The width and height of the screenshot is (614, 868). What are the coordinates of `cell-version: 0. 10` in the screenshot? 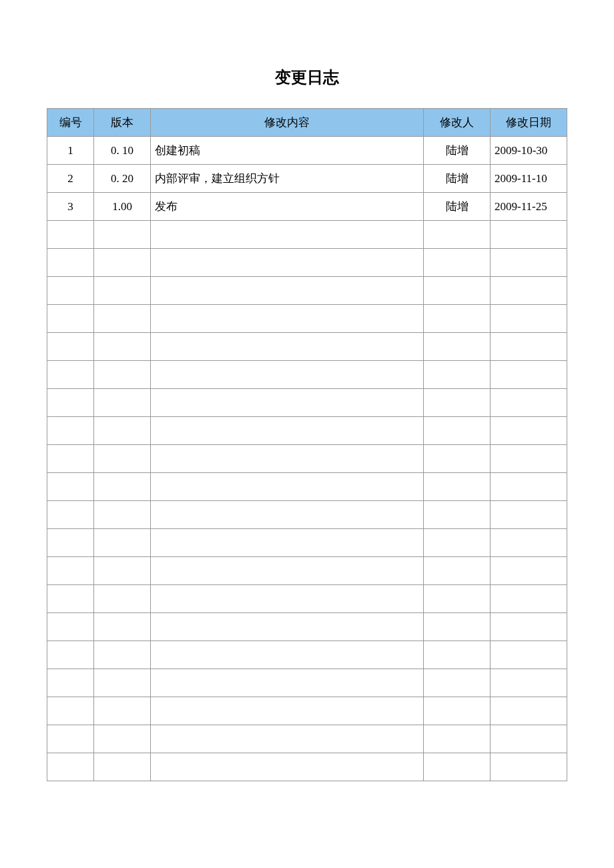 It's located at (123, 151).